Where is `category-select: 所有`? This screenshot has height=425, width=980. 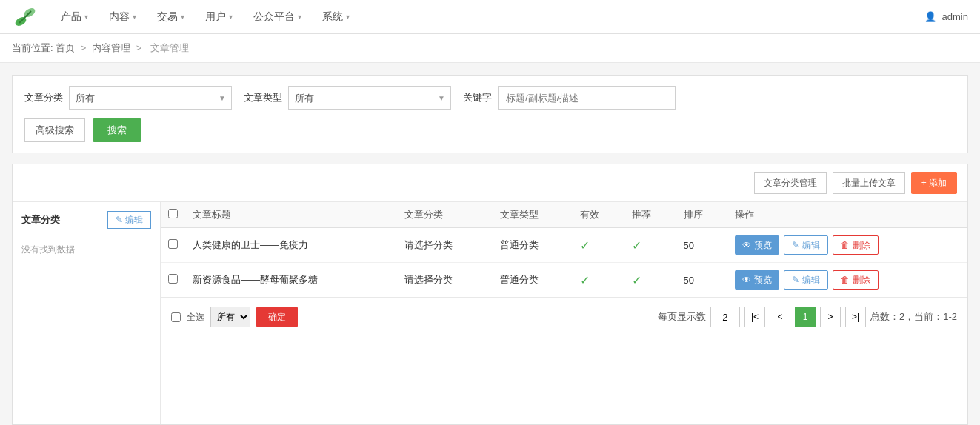 category-select: 所有 is located at coordinates (150, 98).